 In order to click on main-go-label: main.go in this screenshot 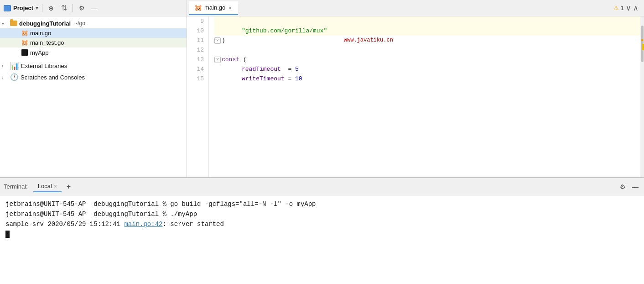, I will do `click(41, 33)`.